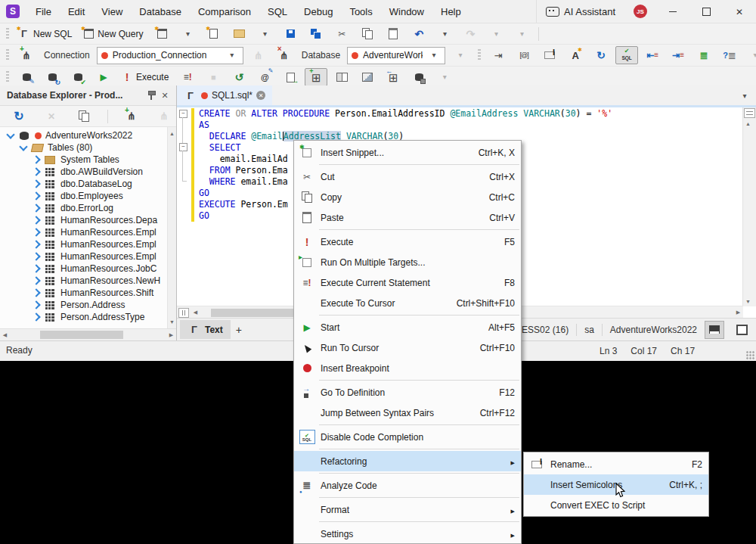  Describe the element at coordinates (187, 34) in the screenshot. I see `new-document-caret` at that location.